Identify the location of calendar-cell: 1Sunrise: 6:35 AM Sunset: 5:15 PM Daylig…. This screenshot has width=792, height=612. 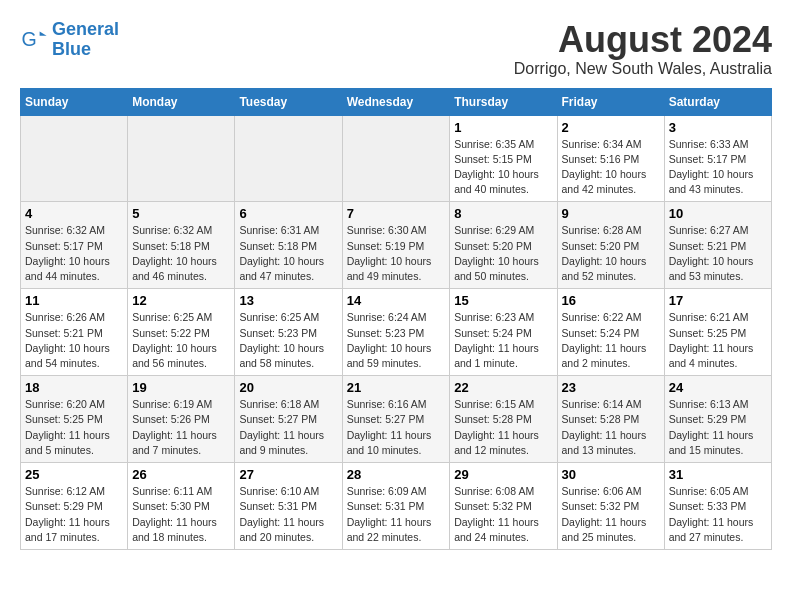
(504, 158).